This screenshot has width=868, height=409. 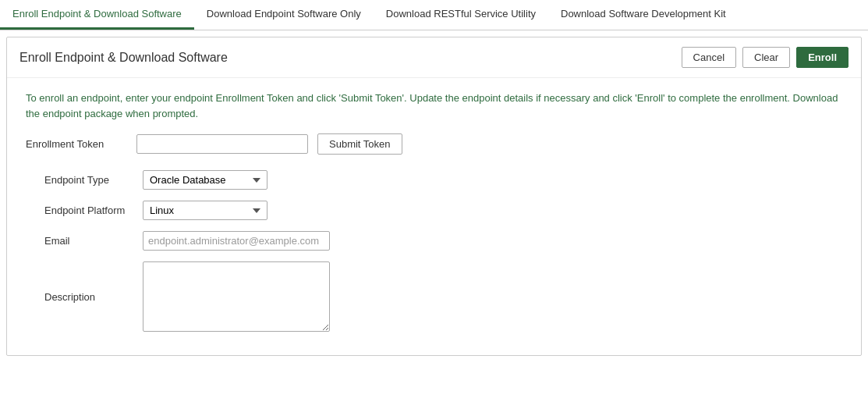 I want to click on submit-token-button: Submit Token, so click(x=360, y=144).